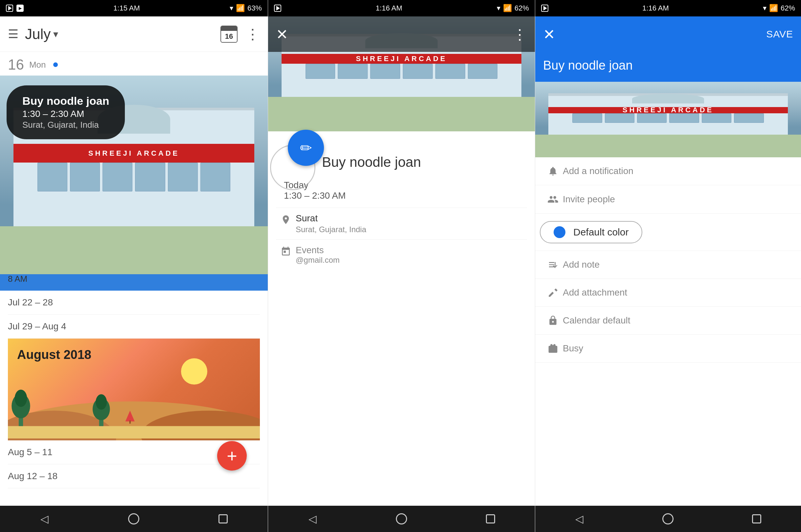 Image resolution: width=801 pixels, height=532 pixels. What do you see at coordinates (678, 171) in the screenshot?
I see `add-notification-label: Add a notification` at bounding box center [678, 171].